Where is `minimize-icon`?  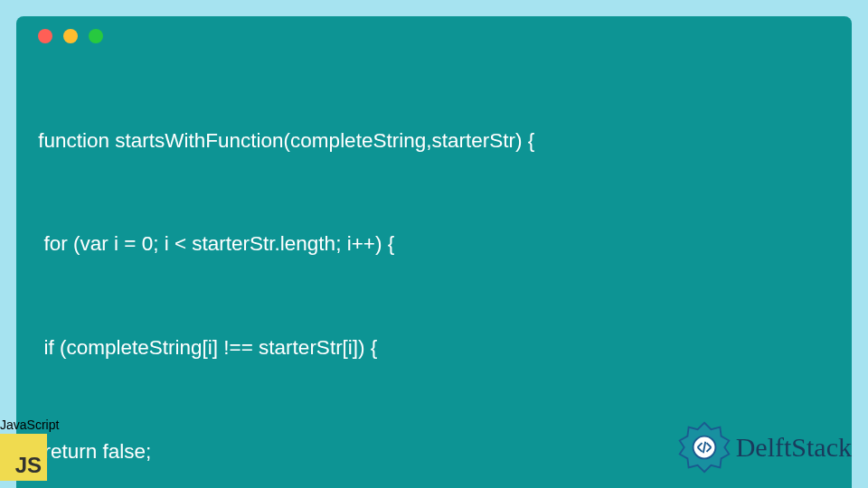 minimize-icon is located at coordinates (71, 36).